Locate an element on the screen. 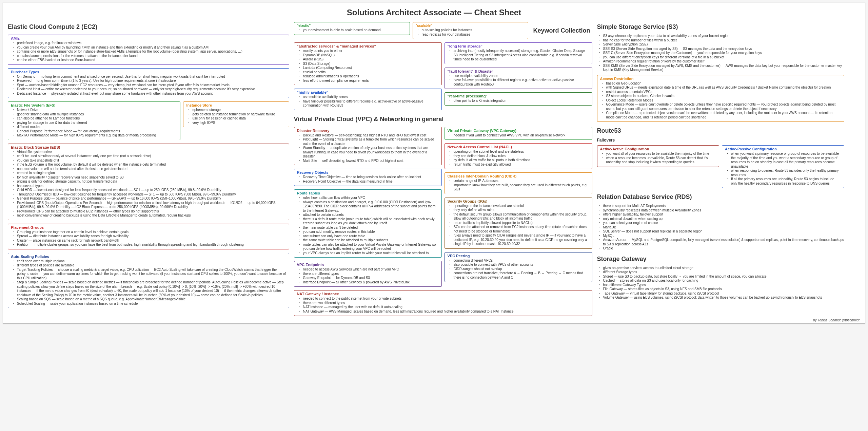 Image resolution: width=868 pixels, height=431 pixels. list-item: contains one or more EBS snapshots or fo… is located at coordinates (151, 52).